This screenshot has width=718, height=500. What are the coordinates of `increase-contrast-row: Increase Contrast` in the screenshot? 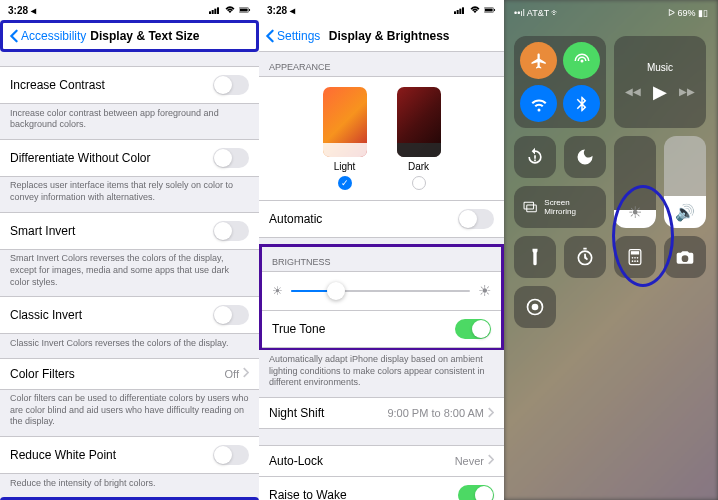 It's located at (130, 85).